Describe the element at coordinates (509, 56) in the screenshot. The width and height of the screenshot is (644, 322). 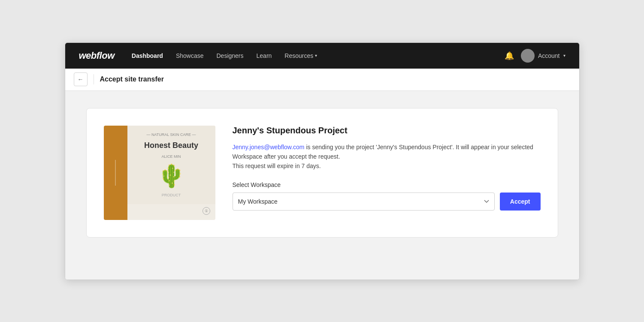
I see `notifications-bell-icon: 🔔` at that location.